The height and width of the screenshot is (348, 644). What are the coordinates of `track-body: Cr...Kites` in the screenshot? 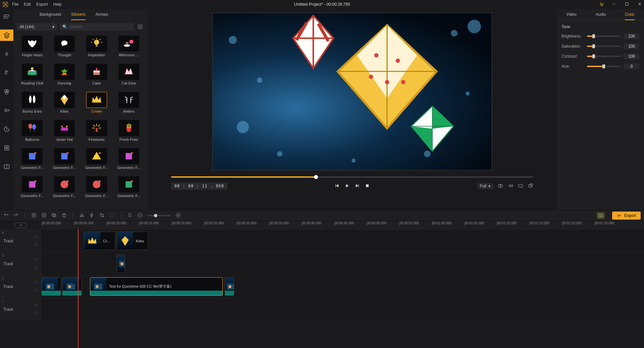 It's located at (343, 241).